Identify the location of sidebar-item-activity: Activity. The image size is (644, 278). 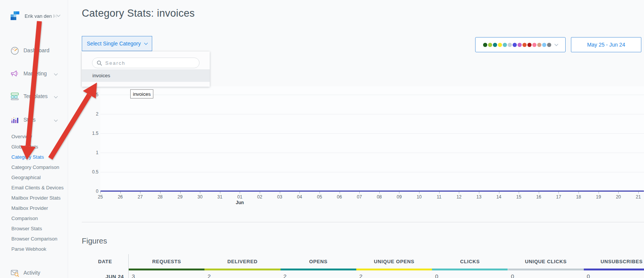
(34, 272).